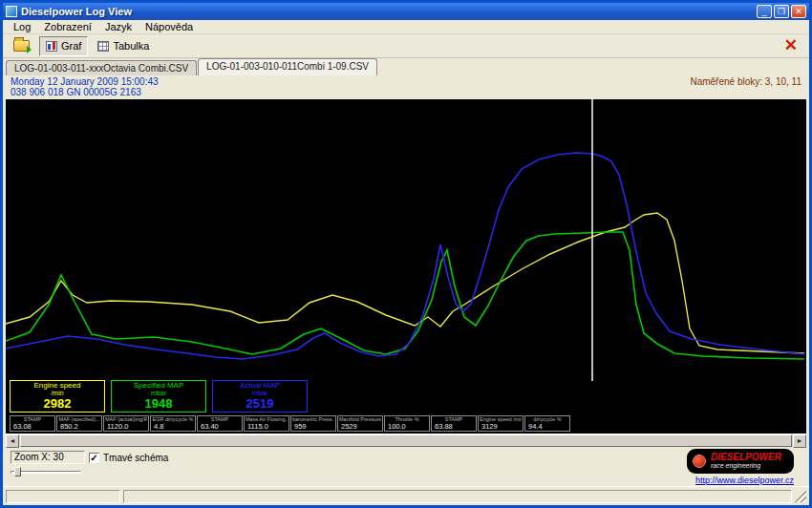  What do you see at coordinates (288, 67) in the screenshot?
I see `tab-log-010-011: LOG-01-003-010-011Combi 1-09.CSV` at bounding box center [288, 67].